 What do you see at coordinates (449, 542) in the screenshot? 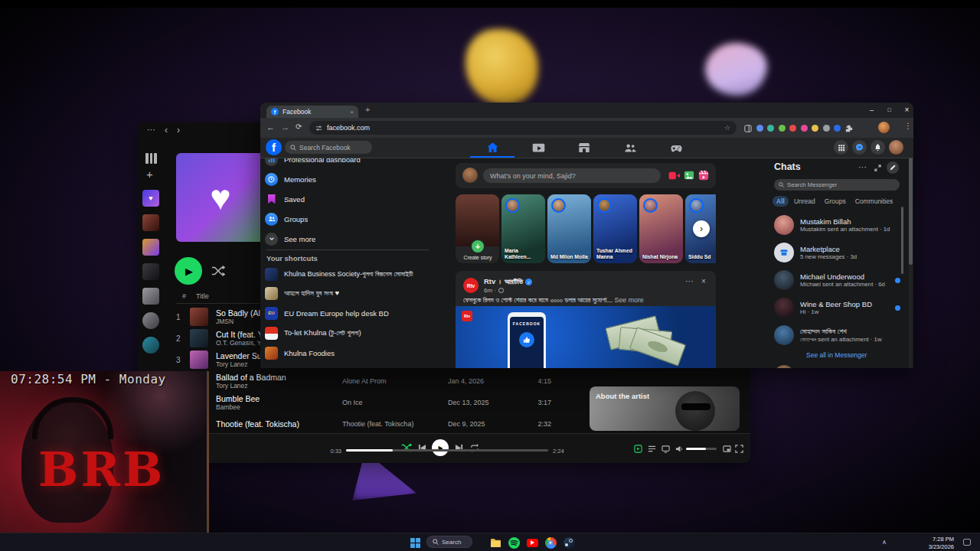
I see `taskbar-search: Search` at bounding box center [449, 542].